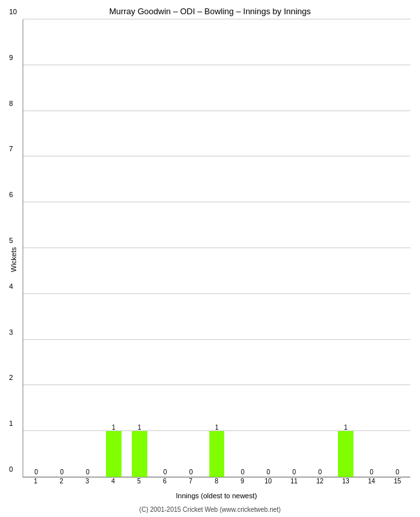 This screenshot has width=420, height=517. Describe the element at coordinates (11, 469) in the screenshot. I see `y-tick-label: 0` at that location.